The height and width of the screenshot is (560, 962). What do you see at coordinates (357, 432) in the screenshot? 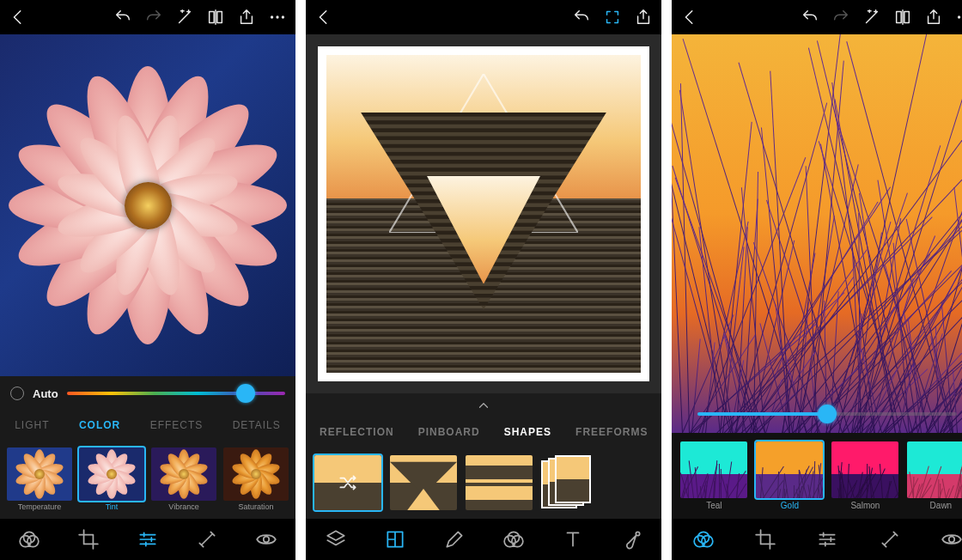
I see `shapes-tab-reflection: REFLECTION` at bounding box center [357, 432].